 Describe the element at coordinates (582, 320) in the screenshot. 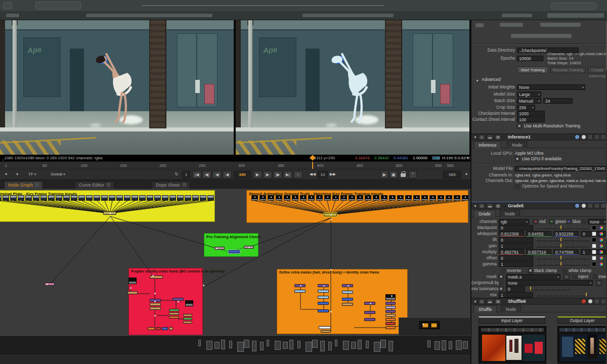

I see `output-layer-header: Output Layer` at that location.